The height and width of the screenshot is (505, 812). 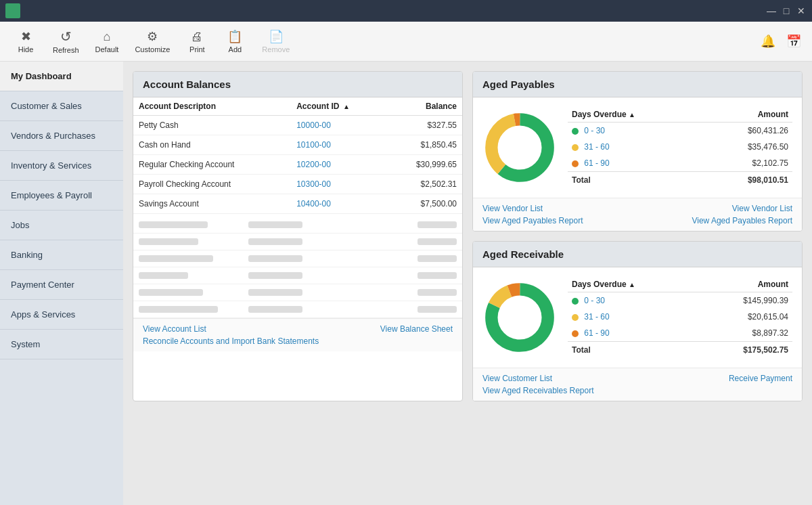 I want to click on col-account-id: Account ID ▲, so click(x=338, y=107).